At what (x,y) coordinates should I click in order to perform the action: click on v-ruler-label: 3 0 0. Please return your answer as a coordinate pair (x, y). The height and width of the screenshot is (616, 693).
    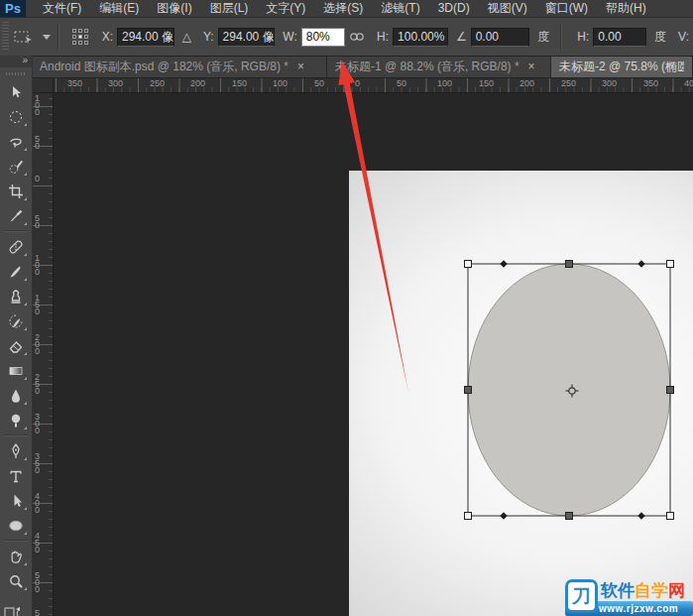
    Looking at the image, I should click on (38, 425).